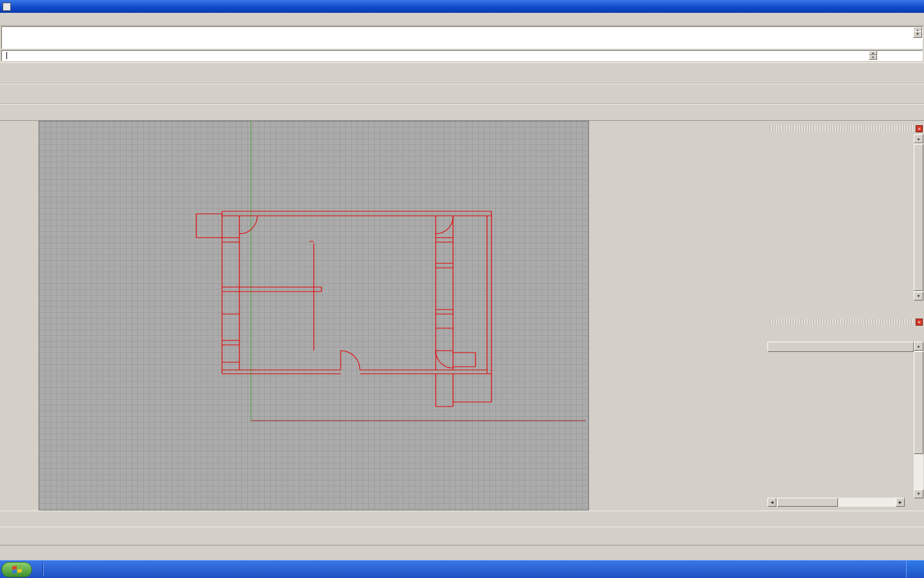 Image resolution: width=924 pixels, height=578 pixels. What do you see at coordinates (344, 309) in the screenshot?
I see `plan-walls` at bounding box center [344, 309].